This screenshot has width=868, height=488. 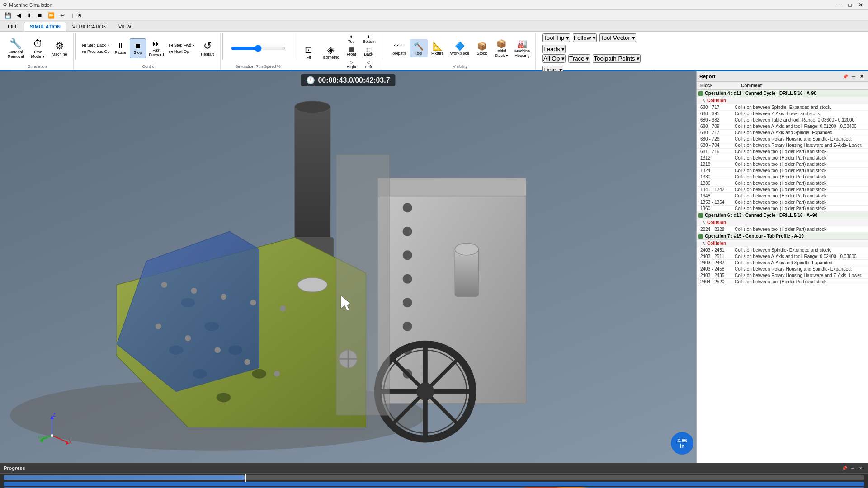 What do you see at coordinates (861, 468) in the screenshot?
I see `progress-close-button: ✕` at bounding box center [861, 468].